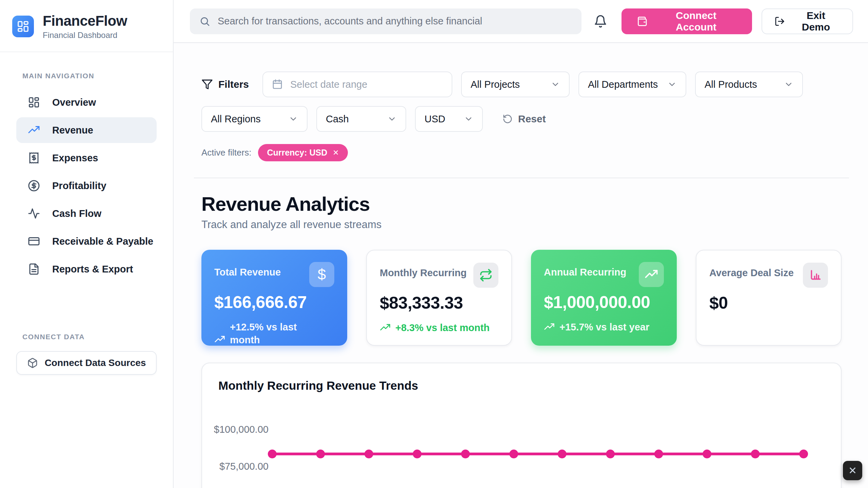 The width and height of the screenshot is (868, 488). What do you see at coordinates (336, 153) in the screenshot?
I see `chip-remove-icon: ✕` at bounding box center [336, 153].